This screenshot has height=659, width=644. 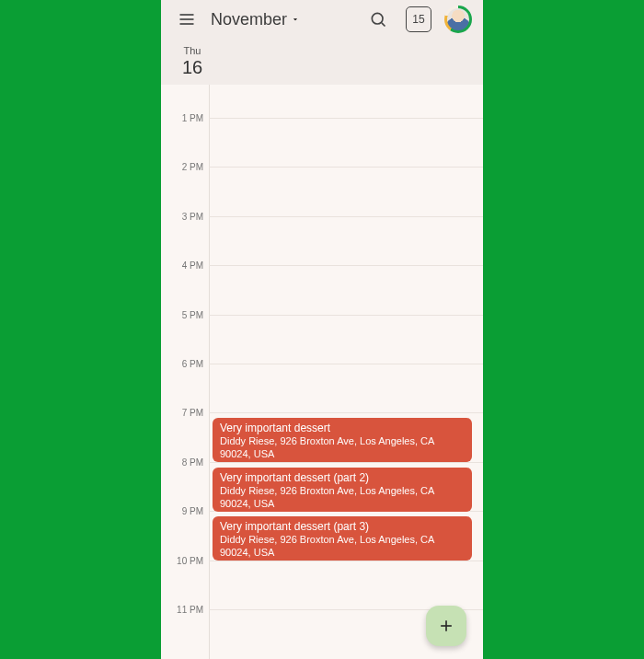 I want to click on hour-label: 8 PM, so click(x=193, y=462).